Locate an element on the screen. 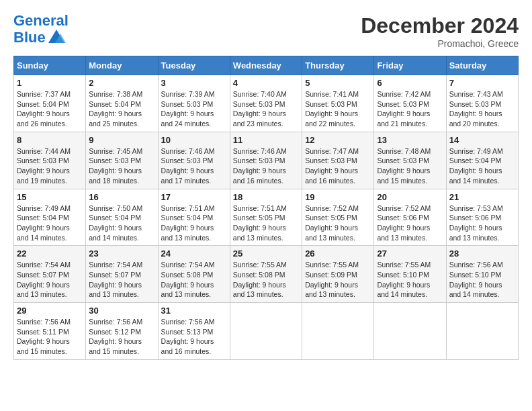 The width and height of the screenshot is (532, 411). calendar-cell: 25Sunrise: 7:55 AMSunset: 5:08 PMDayligh… is located at coordinates (266, 274).